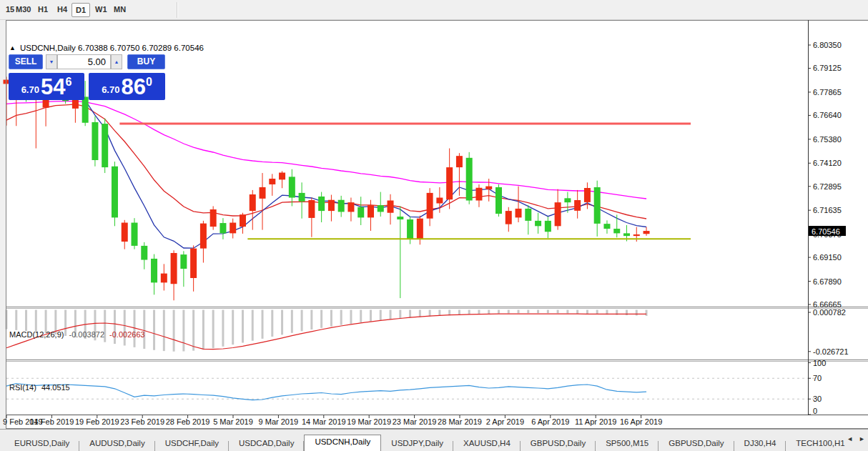 This screenshot has width=868, height=451. Describe the element at coordinates (117, 61) in the screenshot. I see `volume-increase-button: ▲` at that location.